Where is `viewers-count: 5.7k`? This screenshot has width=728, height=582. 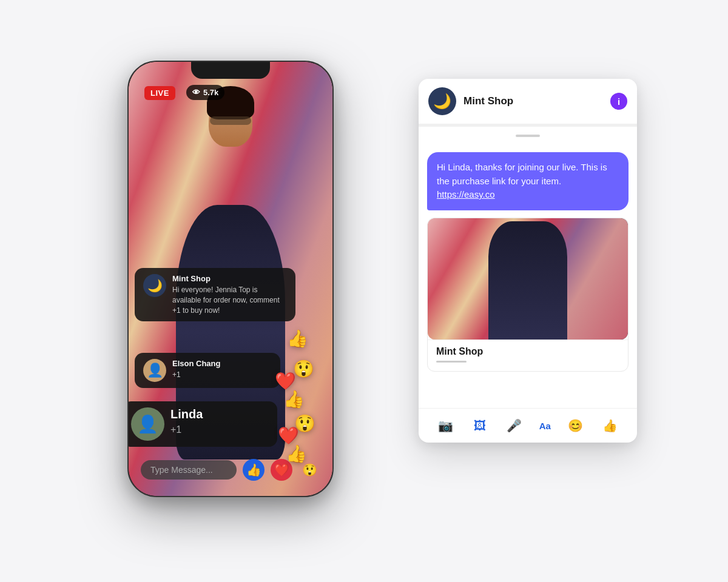
viewers-count: 5.7k is located at coordinates (211, 92).